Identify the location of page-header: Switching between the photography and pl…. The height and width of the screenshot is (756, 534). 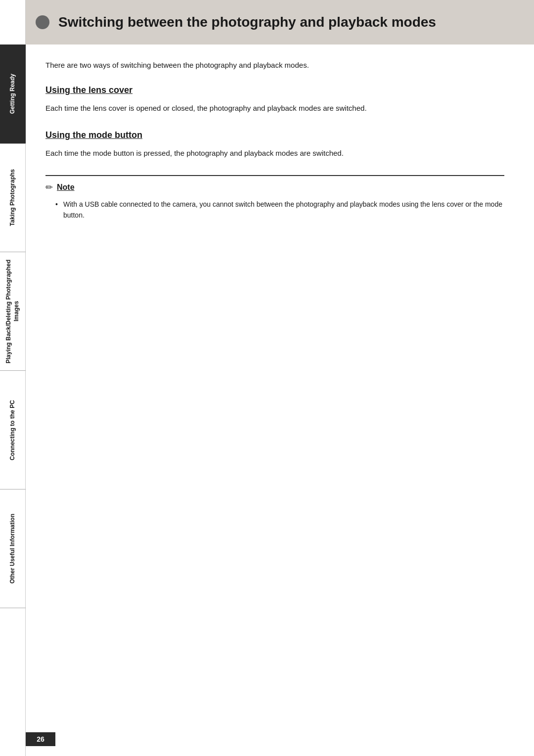
(280, 22).